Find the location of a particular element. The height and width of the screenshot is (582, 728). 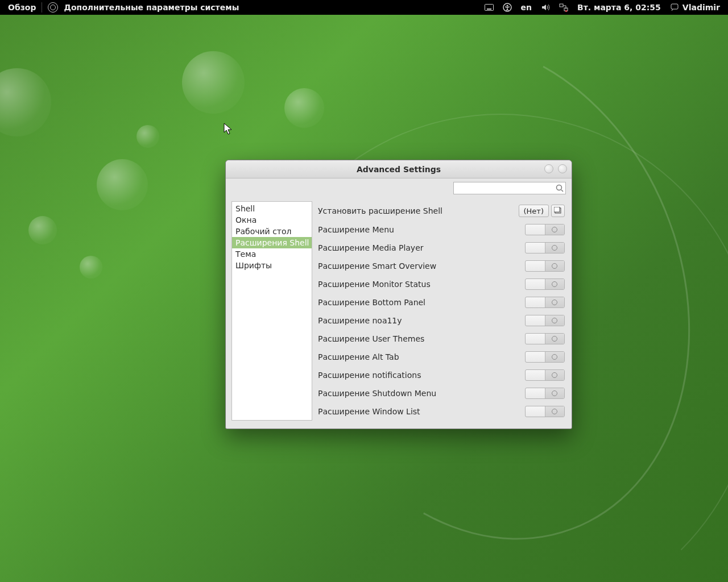

volume-indicator is located at coordinates (545, 7).